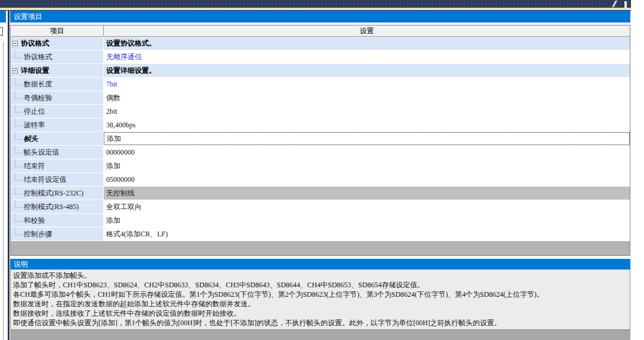 The width and height of the screenshot is (644, 340). What do you see at coordinates (57, 193) in the screenshot?
I see `item-cell: 控制模式(RS-232C)` at bounding box center [57, 193].